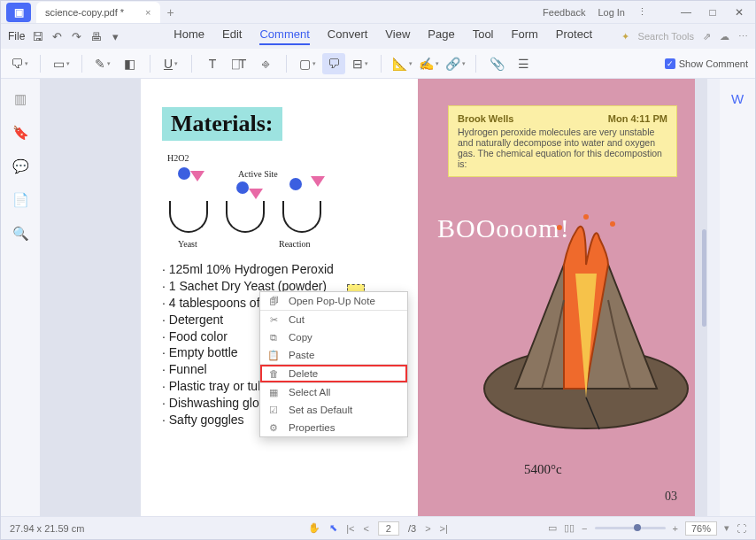 The height and width of the screenshot is (540, 756). I want to click on ctx-paste: 📋Paste, so click(334, 355).